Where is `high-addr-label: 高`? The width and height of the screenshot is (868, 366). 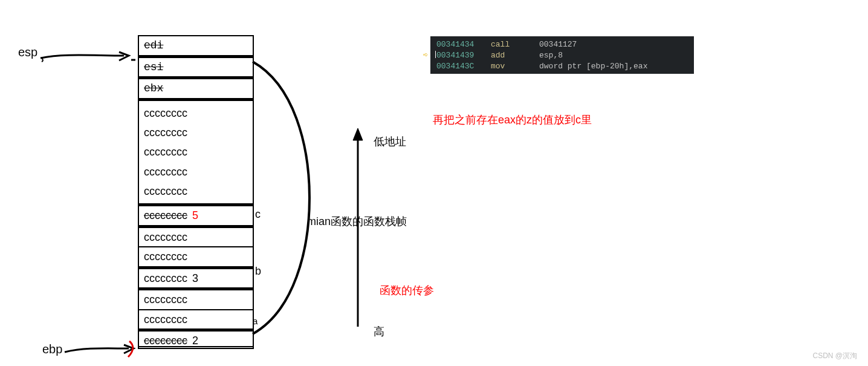
high-addr-label: 高 is located at coordinates (379, 332).